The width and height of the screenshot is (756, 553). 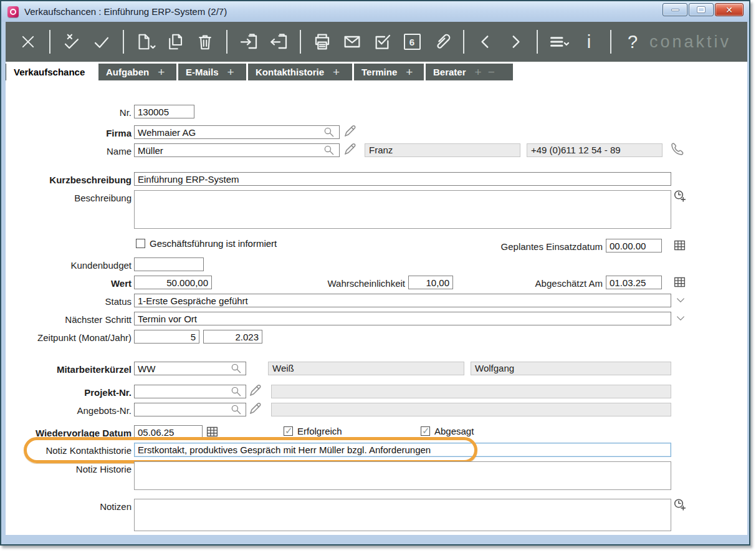 I want to click on tab-verkaufschance: Verkaufschance, so click(x=52, y=72).